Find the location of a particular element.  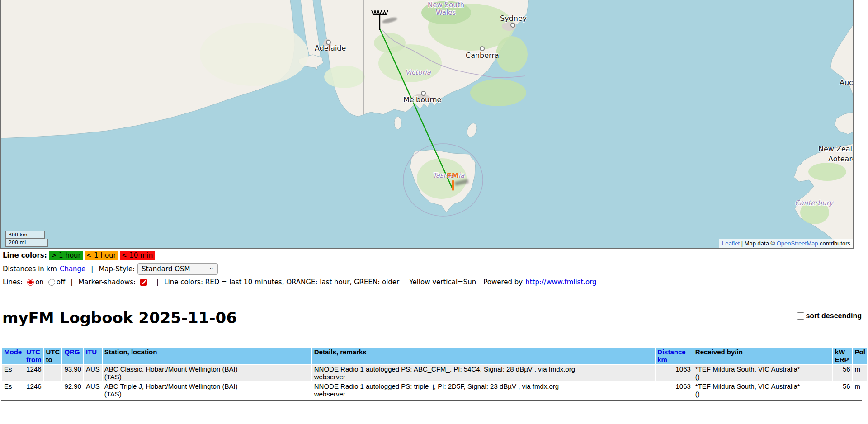

map-attribution: Leaflet | Map data © OpenStreetMap contr… is located at coordinates (786, 244).